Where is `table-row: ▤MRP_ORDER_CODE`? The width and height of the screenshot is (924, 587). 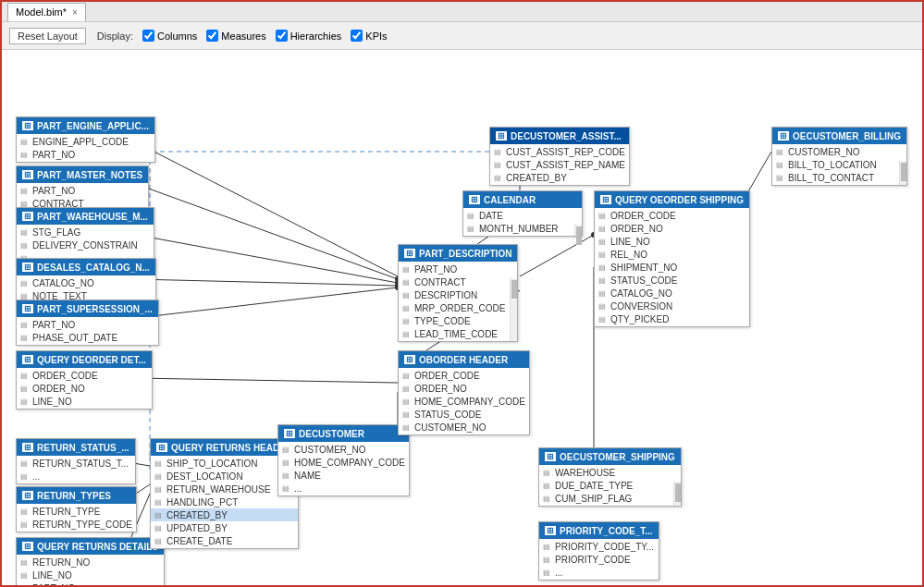 table-row: ▤MRP_ORDER_CODE is located at coordinates (458, 308).